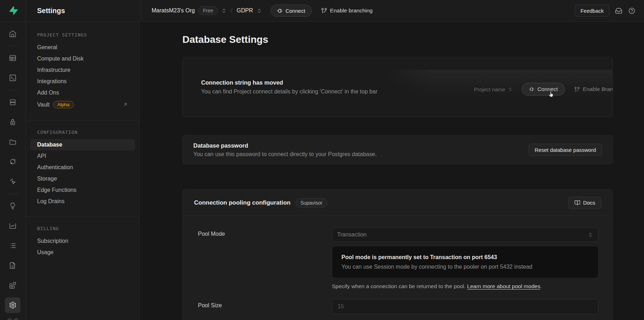  What do you see at coordinates (13, 182) in the screenshot?
I see `rail-item-edge-functions` at bounding box center [13, 182].